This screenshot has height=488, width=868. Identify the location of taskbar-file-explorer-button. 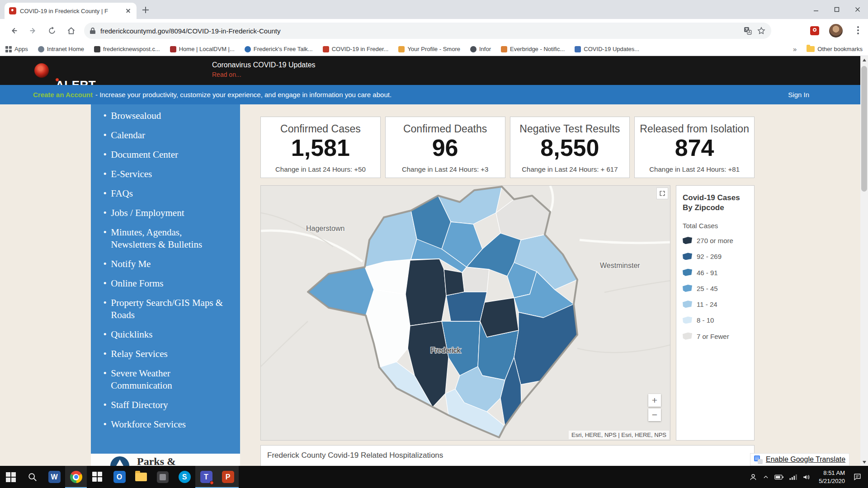
(141, 477).